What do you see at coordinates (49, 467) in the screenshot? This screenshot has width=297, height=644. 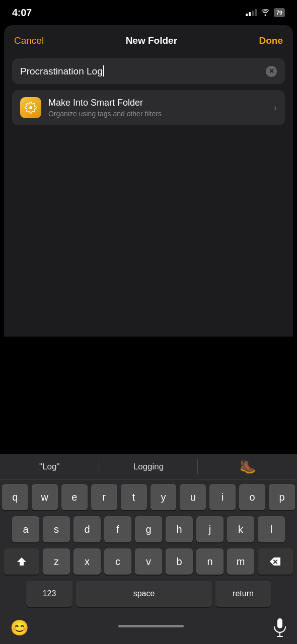 I see `autocomplete-text-1: "Log"` at bounding box center [49, 467].